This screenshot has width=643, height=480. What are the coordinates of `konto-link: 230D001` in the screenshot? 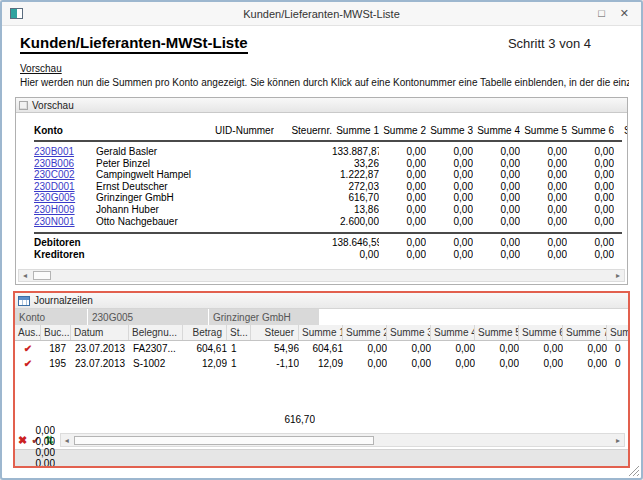 It's located at (65, 187).